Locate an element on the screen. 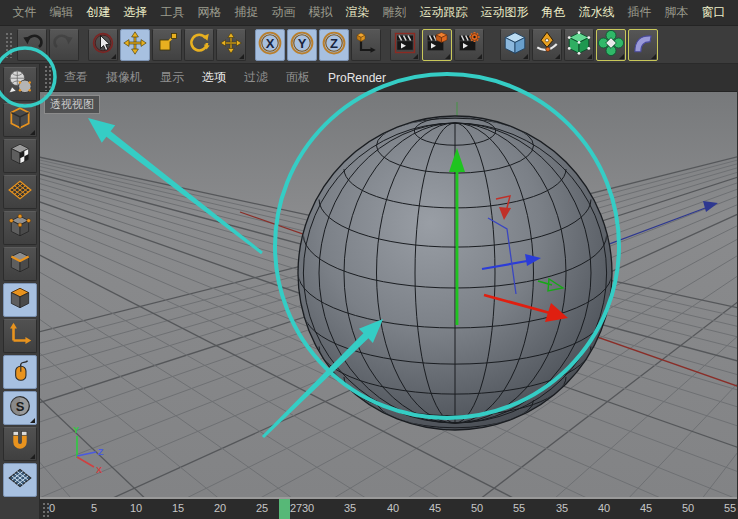 The height and width of the screenshot is (519, 738). menubar-item-8: 模拟 is located at coordinates (320, 12).